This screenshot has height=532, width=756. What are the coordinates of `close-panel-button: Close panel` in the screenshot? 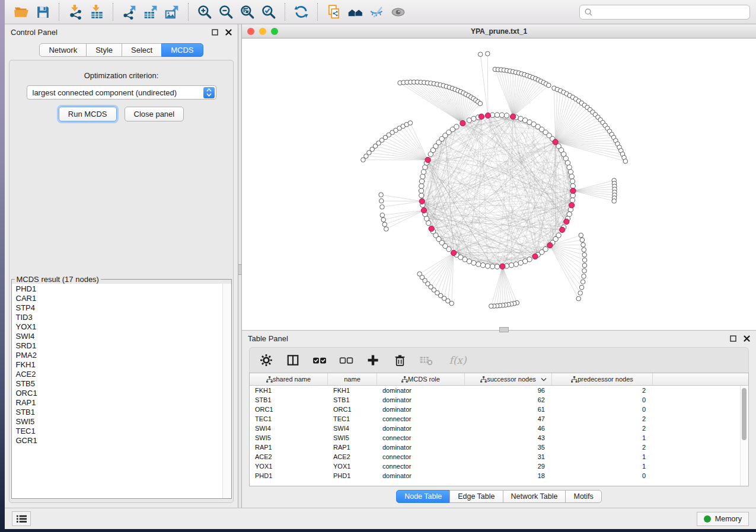 It's located at (154, 114).